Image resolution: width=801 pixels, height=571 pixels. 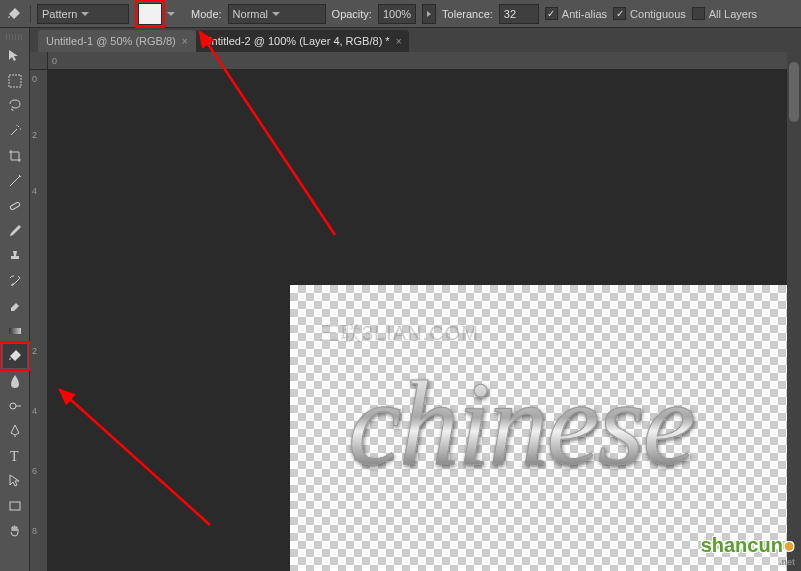 What do you see at coordinates (352, 14) in the screenshot?
I see `opacity-label: Opacity:` at bounding box center [352, 14].